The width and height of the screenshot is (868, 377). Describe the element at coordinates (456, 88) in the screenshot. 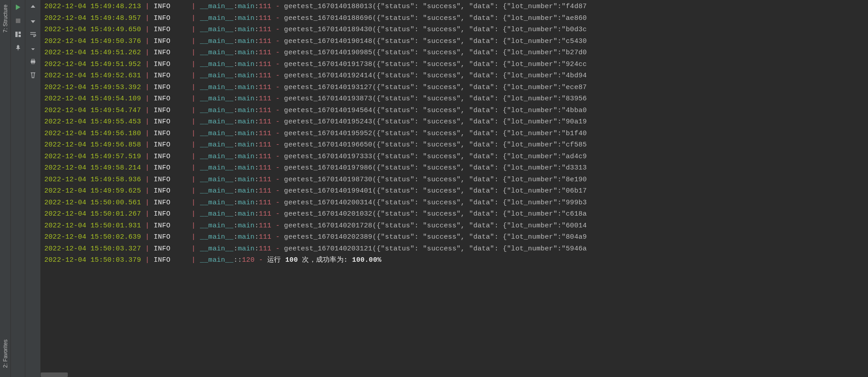

I see `log-line: 2022-12-04 15:49:53.392 | INFO | __main_…` at that location.